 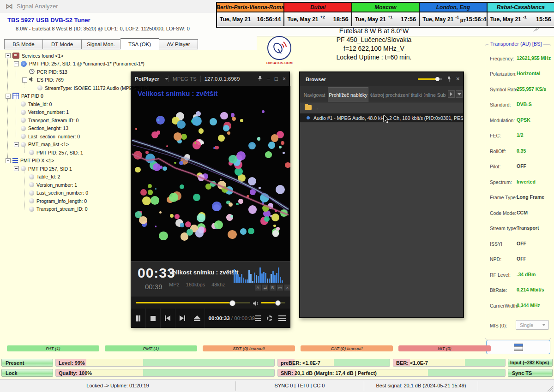 What do you see at coordinates (453, 19) in the screenshot?
I see `clock-time: Tue, May 21 -1 )ST 15:56:44` at bounding box center [453, 19].